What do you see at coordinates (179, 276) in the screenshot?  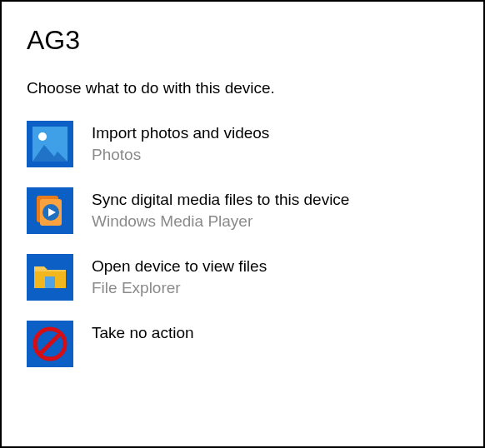 I see `option-text: Open device to view files File Explorer` at bounding box center [179, 276].